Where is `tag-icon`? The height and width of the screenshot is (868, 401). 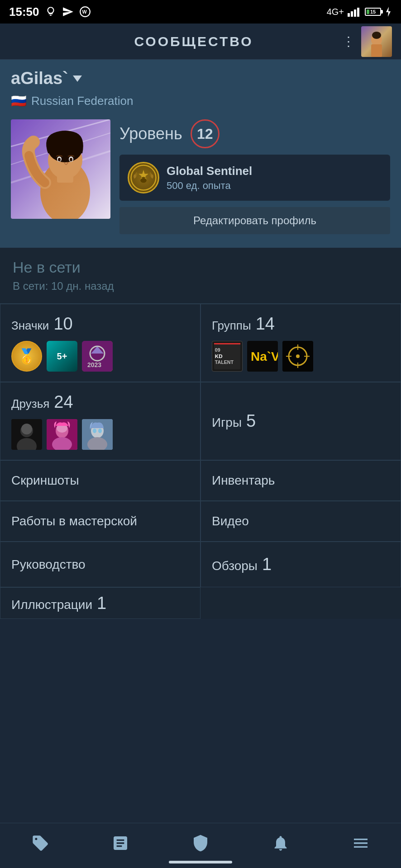 tag-icon is located at coordinates (40, 843).